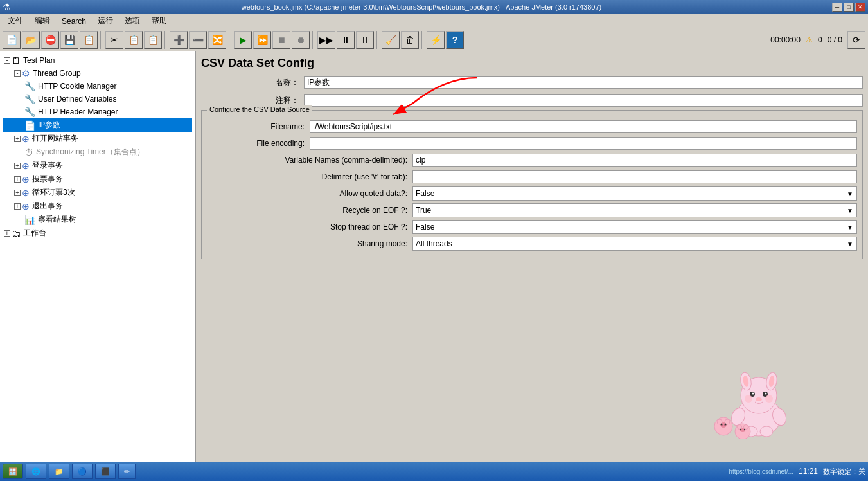 The image size is (868, 481). Describe the element at coordinates (281, 40) in the screenshot. I see `stop-button: ⏹` at that location.